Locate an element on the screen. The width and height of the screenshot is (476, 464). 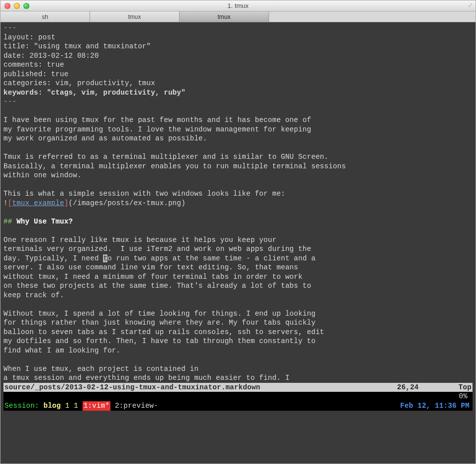
window-title: 1. tmux is located at coordinates (238, 6).